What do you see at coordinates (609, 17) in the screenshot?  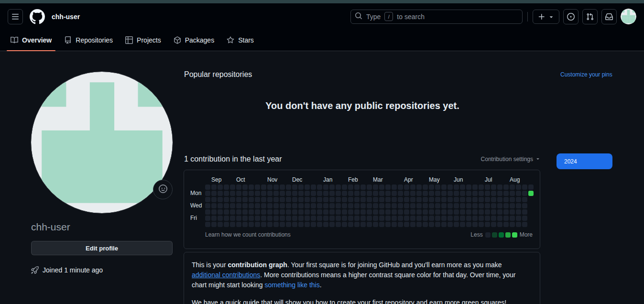 I see `notifications-inbox-button` at bounding box center [609, 17].